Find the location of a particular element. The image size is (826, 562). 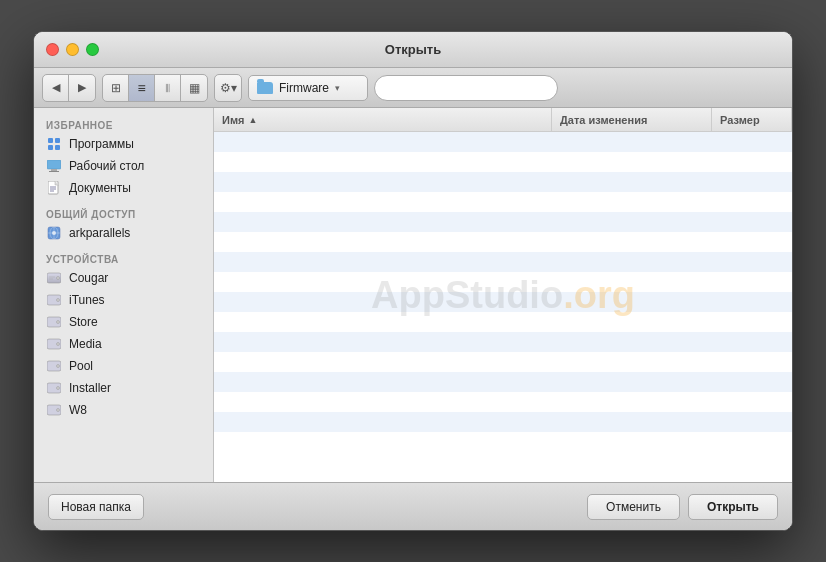

action-icon: ⚙▾ is located at coordinates (228, 88).